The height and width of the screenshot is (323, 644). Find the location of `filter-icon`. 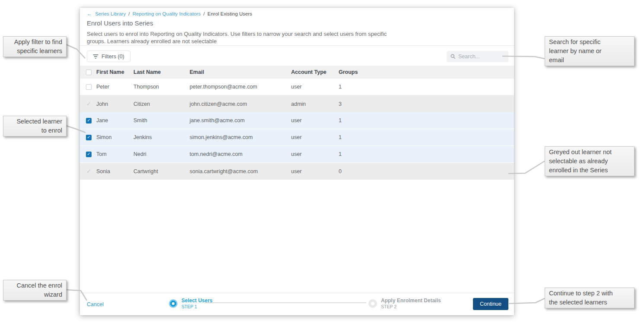

filter-icon is located at coordinates (96, 57).